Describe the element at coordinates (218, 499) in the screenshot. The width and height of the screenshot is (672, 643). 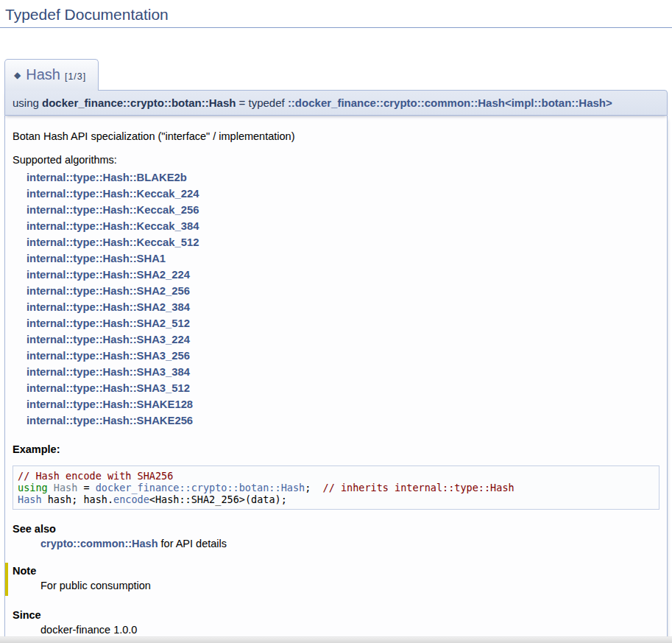
I see `code-text-tail: <Hash::SHA2_256>(data);` at that location.